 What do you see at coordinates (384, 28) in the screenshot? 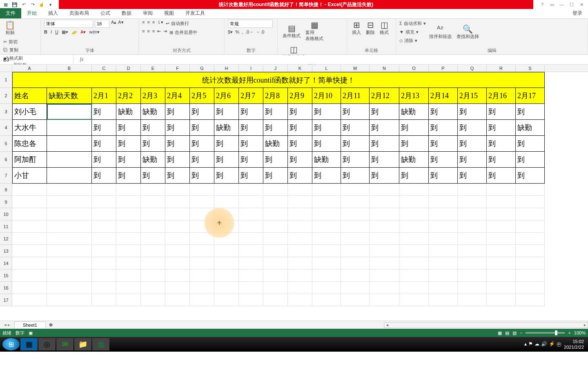
I see `format-cells-button: ◫格式` at bounding box center [384, 28].